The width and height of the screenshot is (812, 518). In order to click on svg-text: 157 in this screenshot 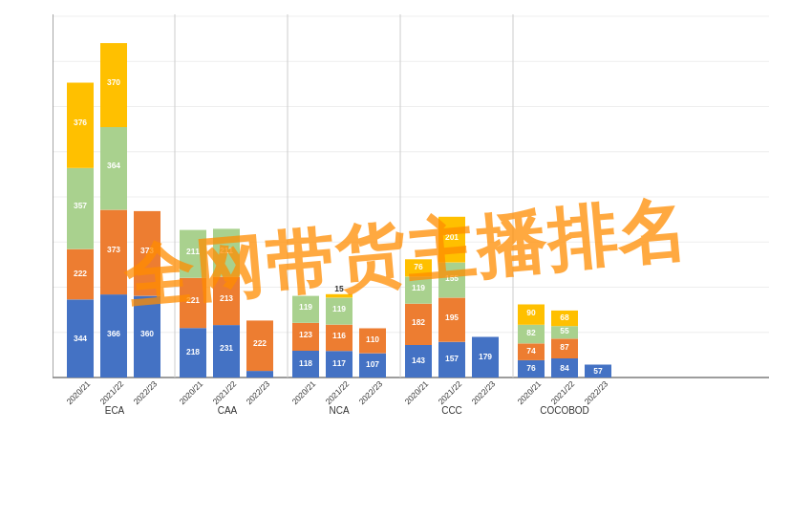, I will do `click(452, 358)`.